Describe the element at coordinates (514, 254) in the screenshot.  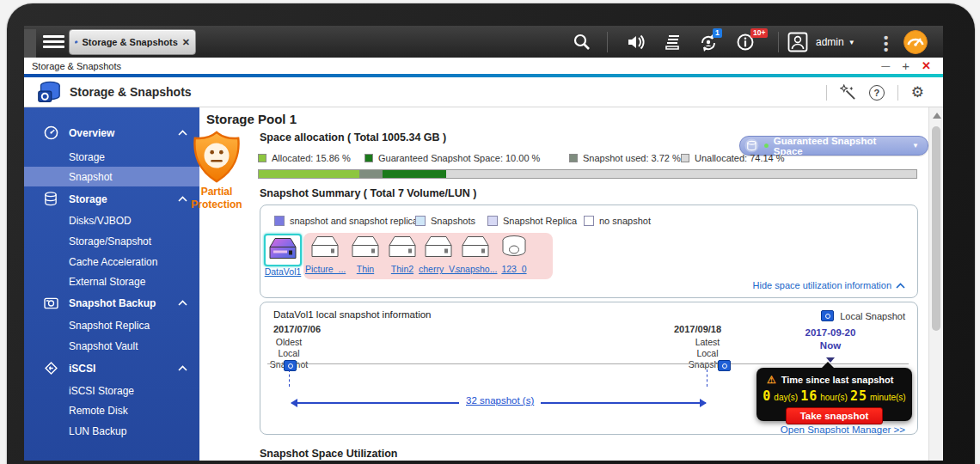
I see `volume-lun-123: 123_0` at that location.